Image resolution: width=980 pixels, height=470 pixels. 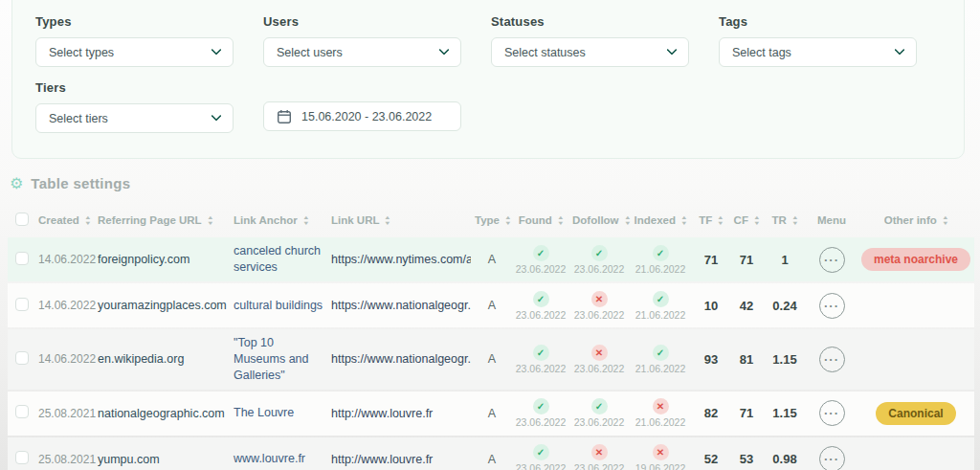 What do you see at coordinates (660, 219) in the screenshot?
I see `column-header-indexed: Indexed▲▼` at bounding box center [660, 219].